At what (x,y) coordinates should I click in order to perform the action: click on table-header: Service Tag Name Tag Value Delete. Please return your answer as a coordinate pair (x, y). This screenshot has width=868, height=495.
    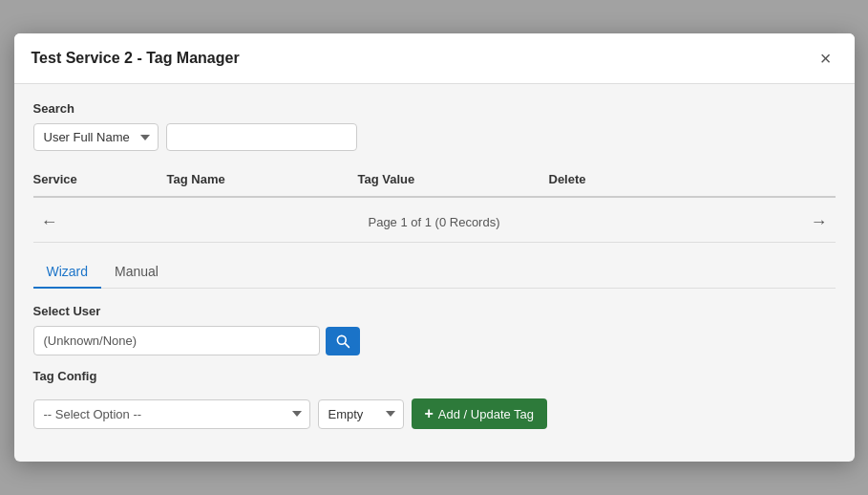
    Looking at the image, I should click on (434, 183).